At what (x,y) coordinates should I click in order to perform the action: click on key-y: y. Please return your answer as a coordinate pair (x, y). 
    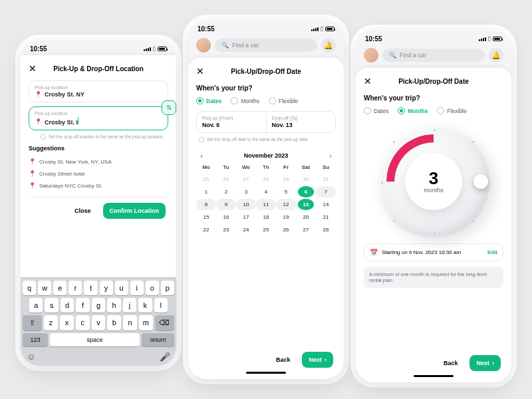
    Looking at the image, I should click on (106, 288).